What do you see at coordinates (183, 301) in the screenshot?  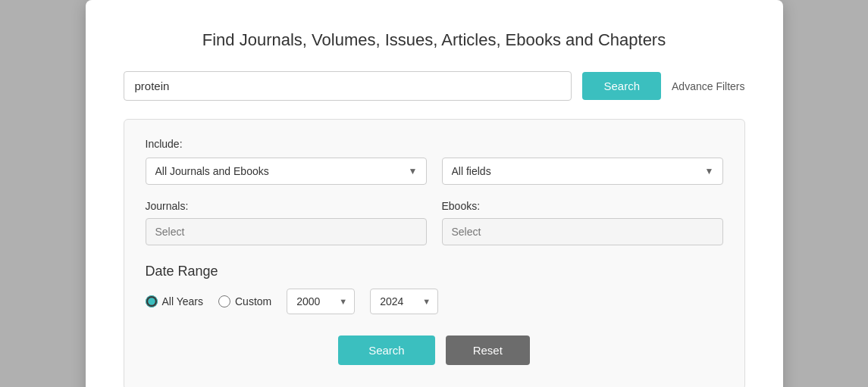 I see `all-years-label: All Years` at bounding box center [183, 301].